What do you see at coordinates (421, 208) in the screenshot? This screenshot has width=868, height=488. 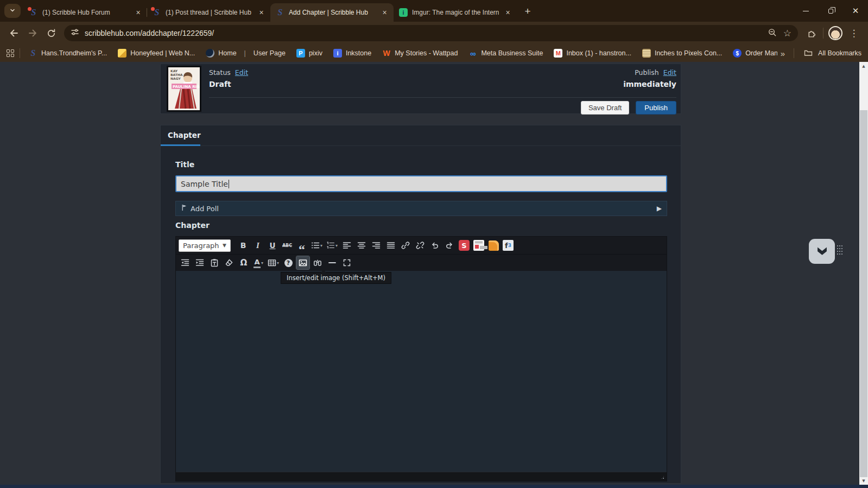 I see `add-poll-toggle: Add Poll ▶` at bounding box center [421, 208].